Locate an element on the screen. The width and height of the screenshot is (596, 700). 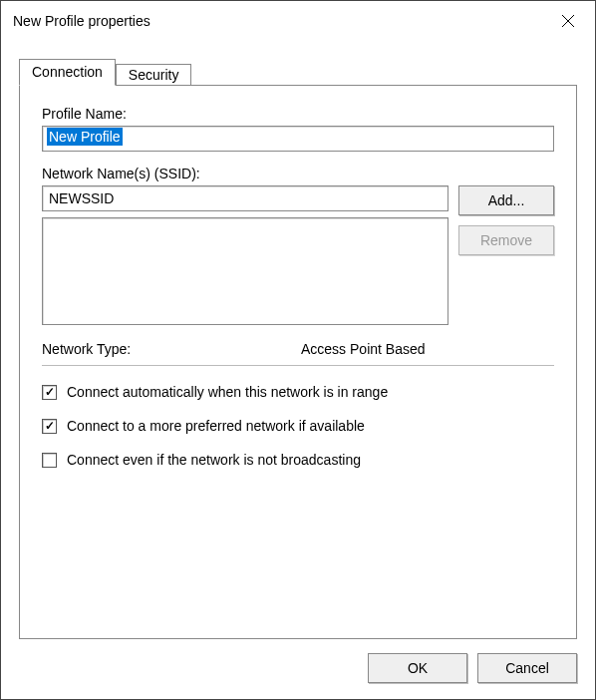
profile-name-label: Profile Name: is located at coordinates (298, 114).